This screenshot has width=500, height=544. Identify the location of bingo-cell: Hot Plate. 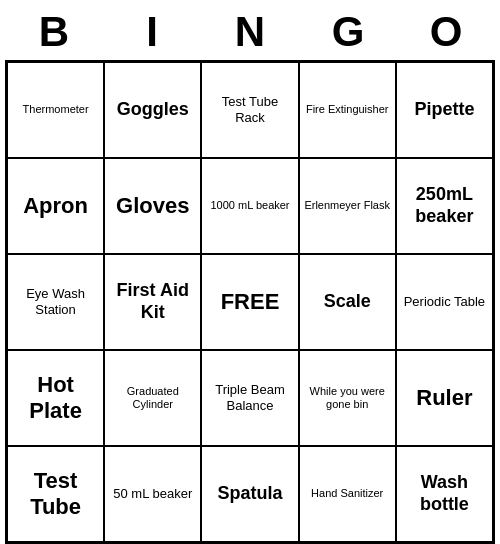
(56, 398).